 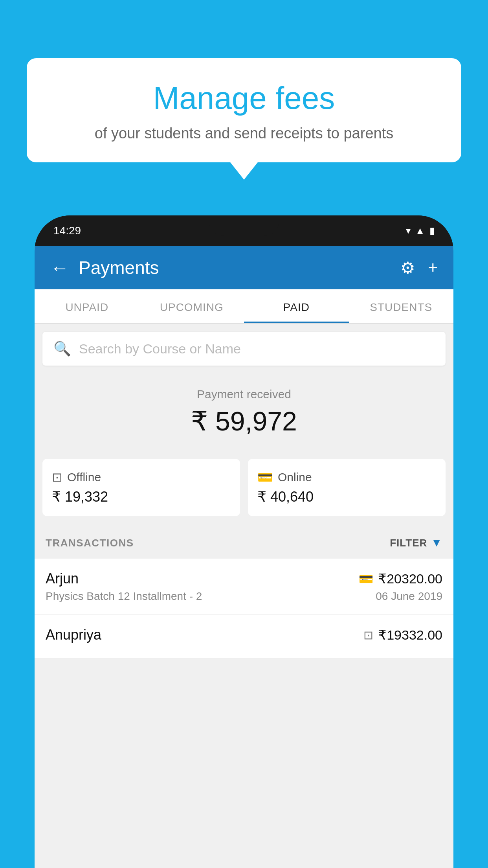 I want to click on transaction-row: Anupriya ⊡ ₹19332.00, so click(x=244, y=637).